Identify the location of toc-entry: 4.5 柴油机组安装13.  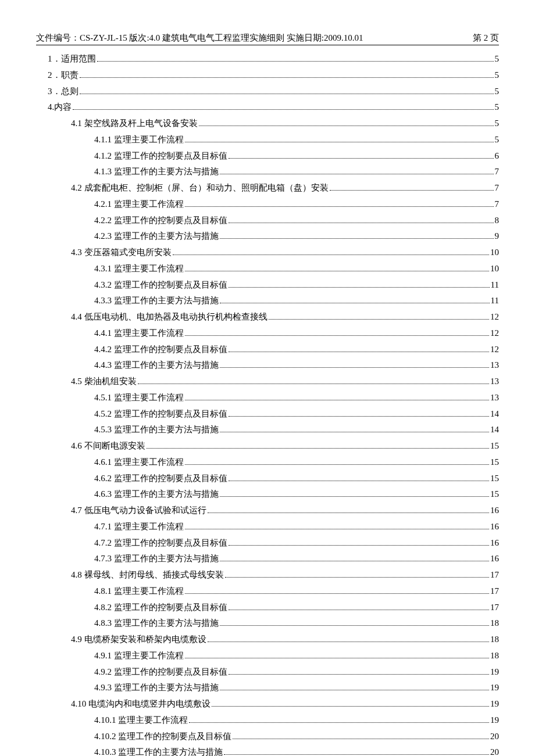
(268, 382).